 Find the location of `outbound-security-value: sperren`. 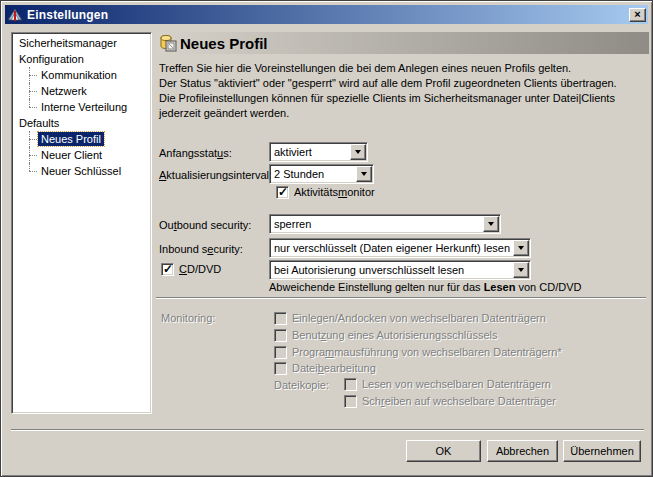

outbound-security-value: sperren is located at coordinates (377, 224).